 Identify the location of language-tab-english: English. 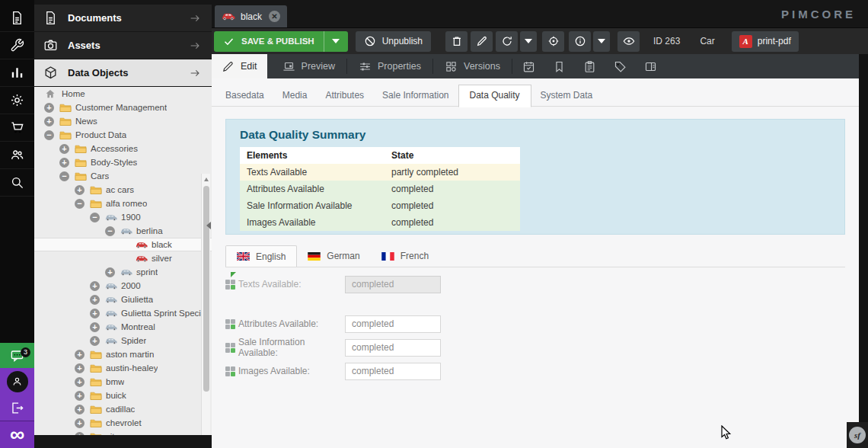
(261, 256).